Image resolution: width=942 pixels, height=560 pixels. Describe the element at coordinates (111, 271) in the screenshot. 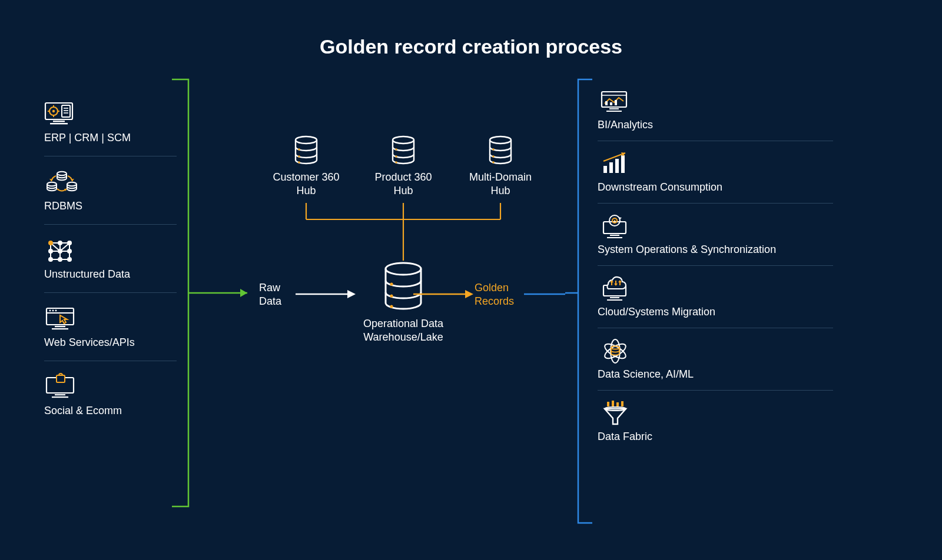

I see `sources-column: ERP | CRM | SCM RDBMS` at that location.